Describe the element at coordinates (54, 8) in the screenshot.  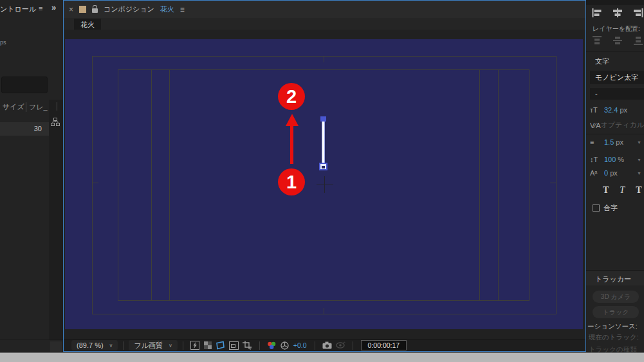
I see `expand-chevron-icon: »` at that location.